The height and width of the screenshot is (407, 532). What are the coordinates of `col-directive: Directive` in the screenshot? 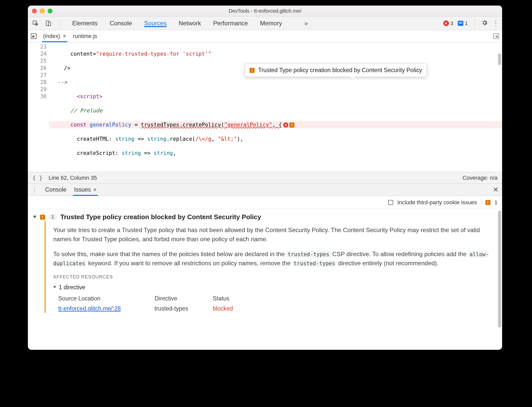 It's located at (184, 298).